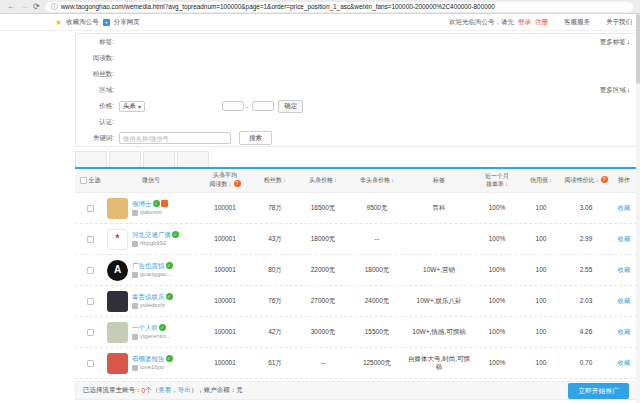  I want to click on col-read-ratio: 阅读性价比↓?, so click(586, 180).